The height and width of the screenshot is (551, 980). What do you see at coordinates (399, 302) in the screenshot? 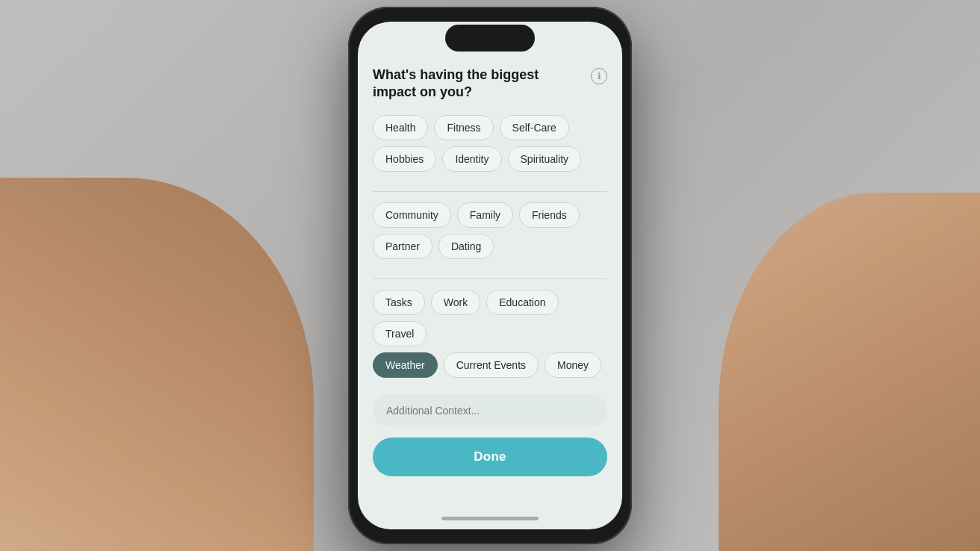
I see `tag-tasks: Tasks` at bounding box center [399, 302].